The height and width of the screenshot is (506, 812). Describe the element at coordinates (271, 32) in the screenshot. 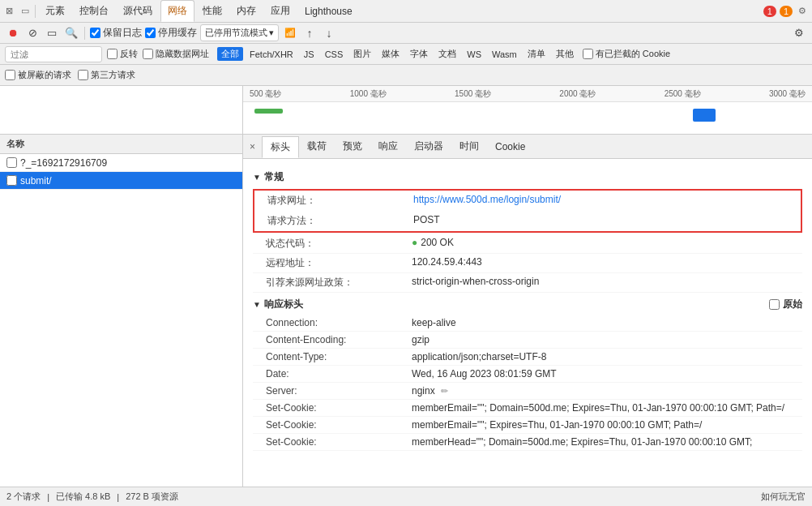

I see `chevron-down-icon: ▾` at that location.